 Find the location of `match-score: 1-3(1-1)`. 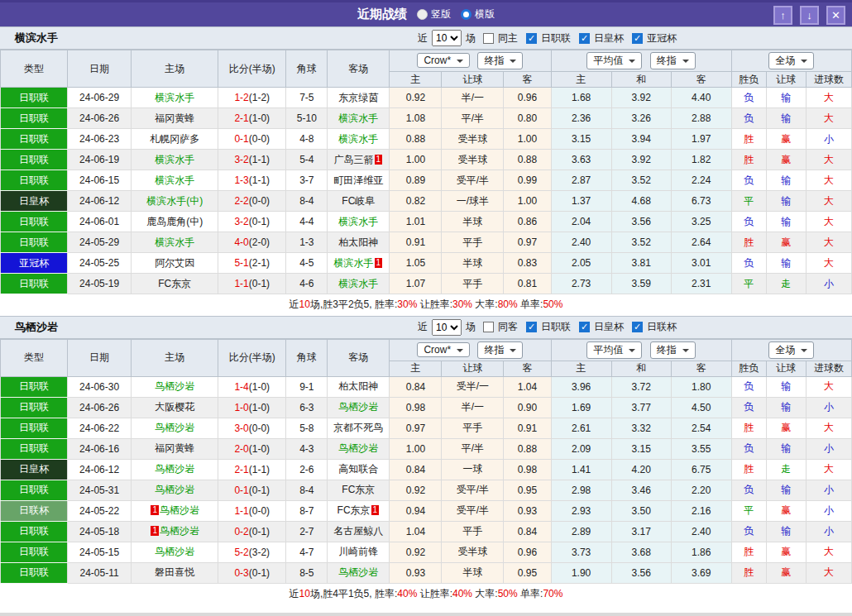

match-score: 1-3(1-1) is located at coordinates (252, 180).